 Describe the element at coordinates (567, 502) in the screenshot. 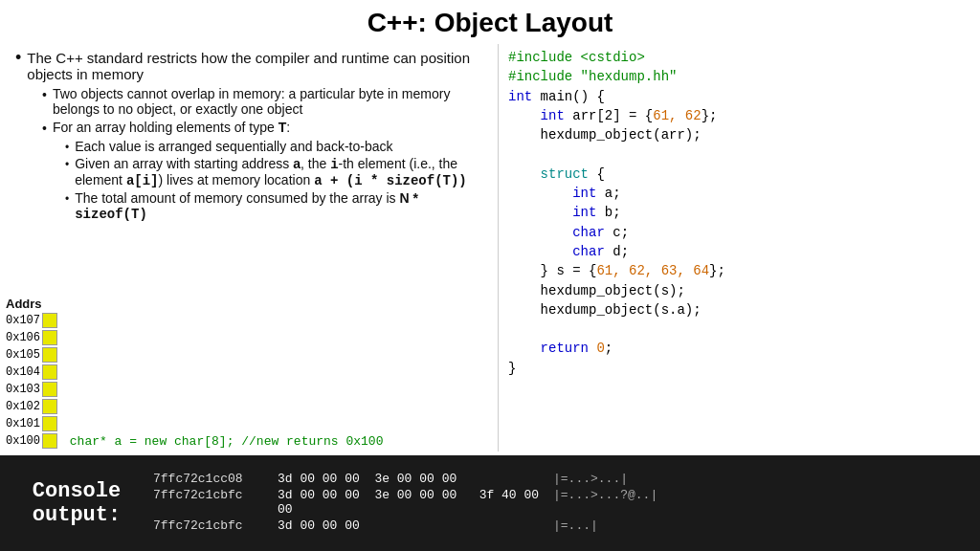

I see `console-line-2: 7ffc72c1cbfc 3d 00 00 00 3e 00 00 00 3f …` at that location.